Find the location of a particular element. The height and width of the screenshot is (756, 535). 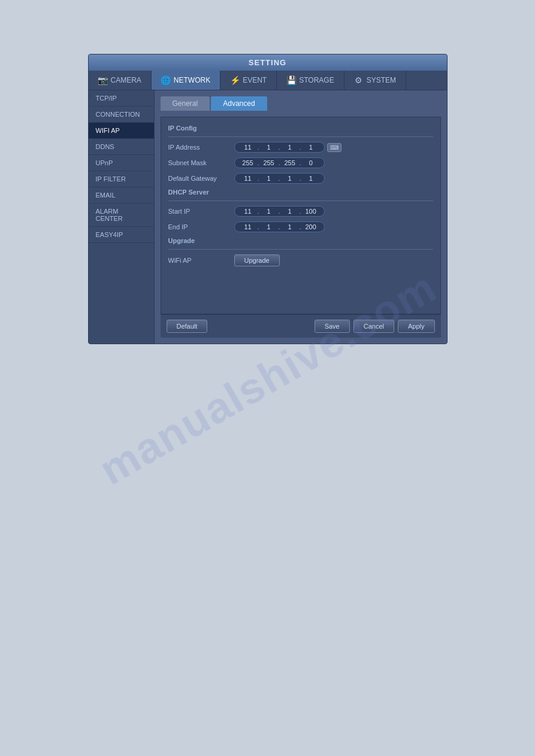

end-ip-row: End IP . . . is located at coordinates (301, 227).